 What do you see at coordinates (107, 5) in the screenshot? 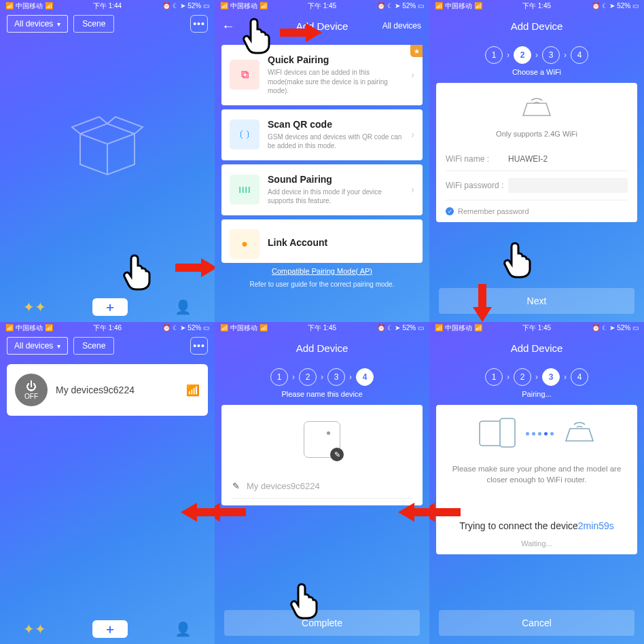
I see `status-bar: 📶 中国移动 📶 下午 1:44 ⏰ ☾ ➤ 52% ▭` at bounding box center [107, 5].